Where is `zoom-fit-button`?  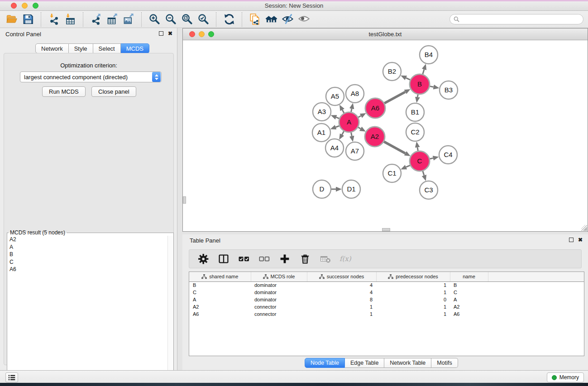 zoom-fit-button is located at coordinates (187, 19).